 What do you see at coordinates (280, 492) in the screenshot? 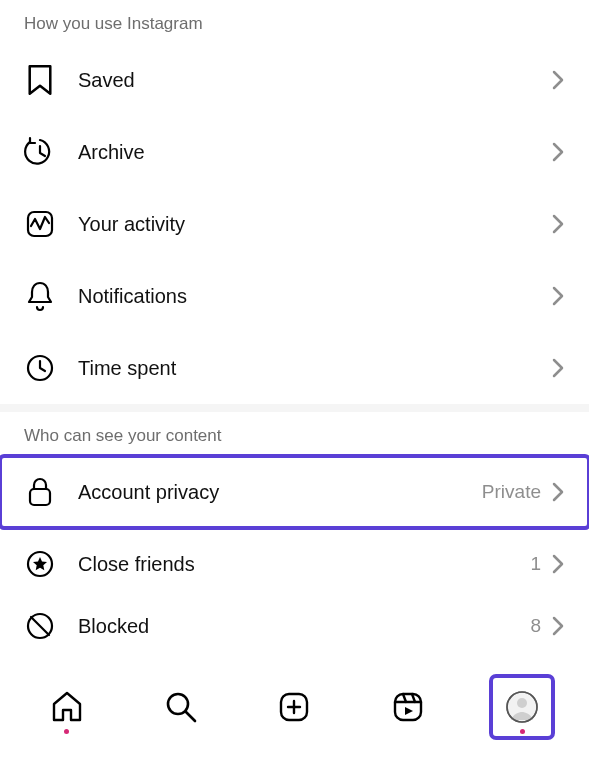
I see `row-label: Account privacy` at bounding box center [280, 492].